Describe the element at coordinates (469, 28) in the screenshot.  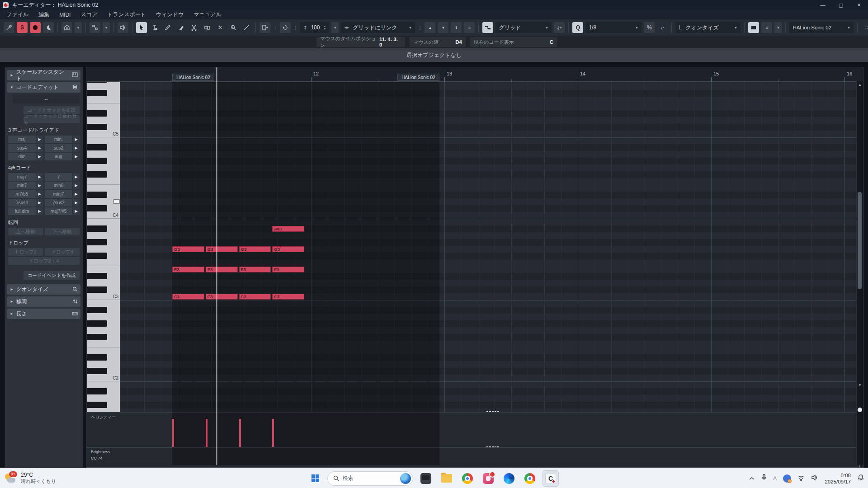
I see `move-end-icon: ≡` at that location.